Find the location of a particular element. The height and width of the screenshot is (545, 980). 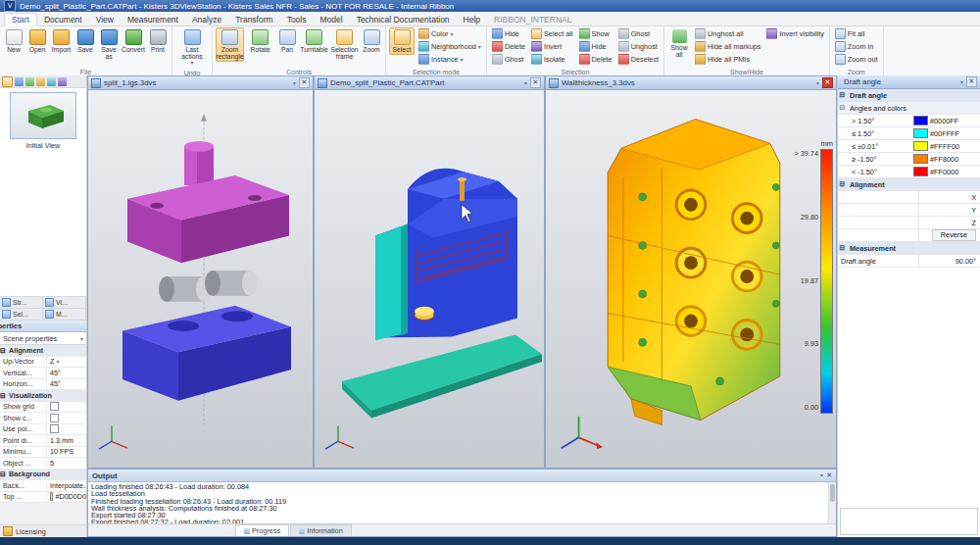

tab-help: Help is located at coordinates (472, 20).